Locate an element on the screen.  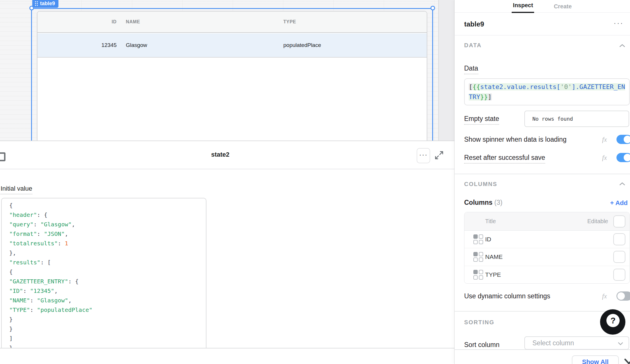
initial-value-code-editor: {"header": {"query": "Glasgow","format":… is located at coordinates (104, 273).